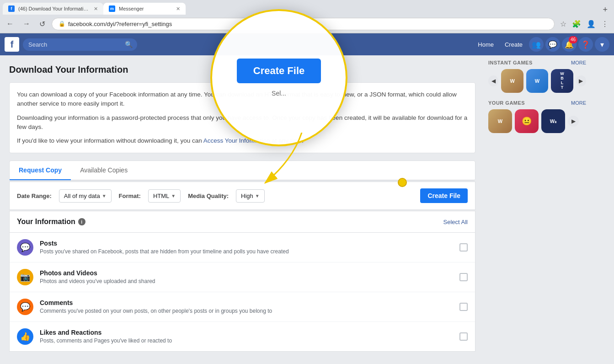 The height and width of the screenshot is (364, 614). Describe the element at coordinates (536, 44) in the screenshot. I see `friends-button: 👥` at that location.